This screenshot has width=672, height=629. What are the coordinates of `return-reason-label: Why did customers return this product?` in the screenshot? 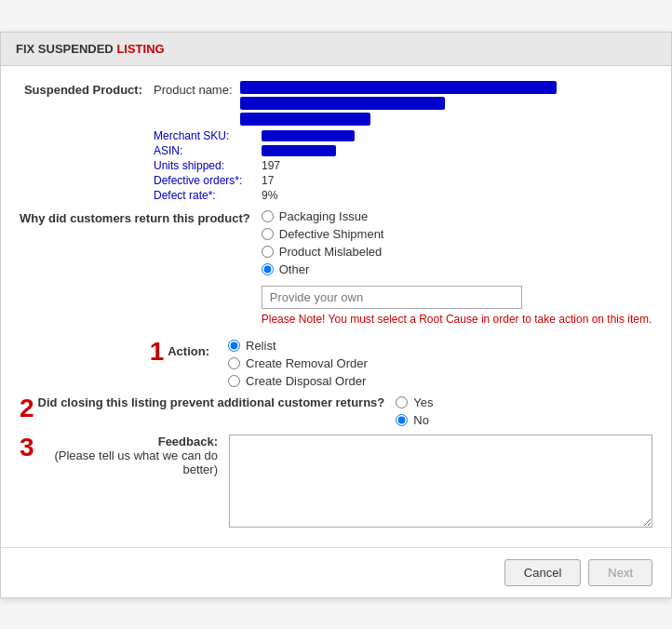 It's located at (139, 218).